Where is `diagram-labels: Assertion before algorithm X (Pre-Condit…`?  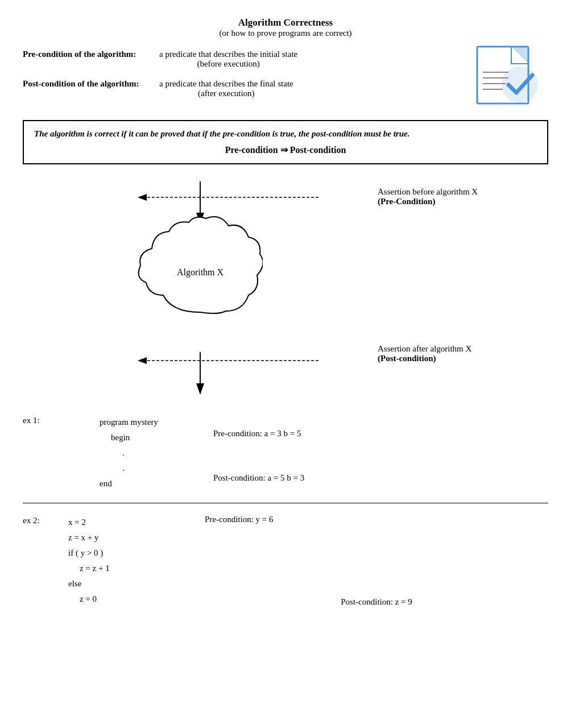 diagram-labels: Assertion before algorithm X (Pre-Condit… is located at coordinates (463, 289).